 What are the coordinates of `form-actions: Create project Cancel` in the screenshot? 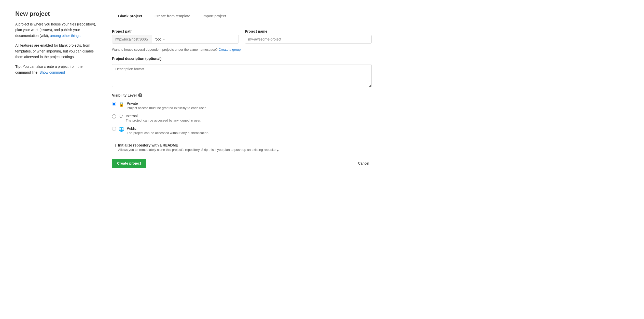 It's located at (242, 163).